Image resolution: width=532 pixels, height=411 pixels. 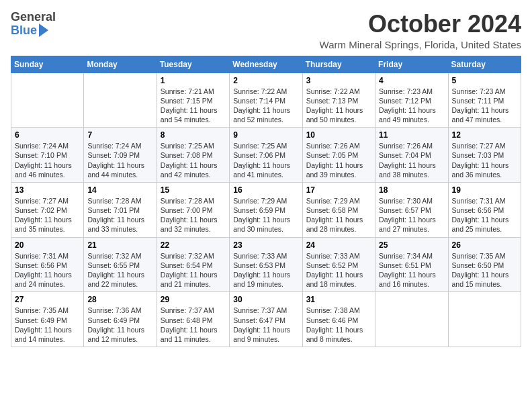 What do you see at coordinates (339, 320) in the screenshot?
I see `calendar-cell: 31Sunrise: 7:38 AMSunset: 6:46 PMDayligh…` at bounding box center [339, 320].